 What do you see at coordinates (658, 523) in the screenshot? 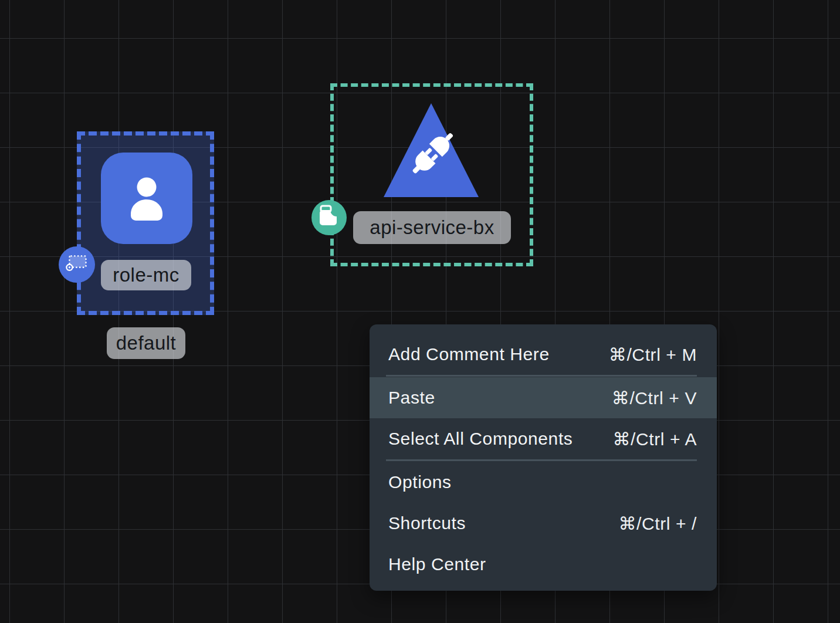
I see `menu-item-shortcut: ⌘/Ctrl + /` at bounding box center [658, 523].